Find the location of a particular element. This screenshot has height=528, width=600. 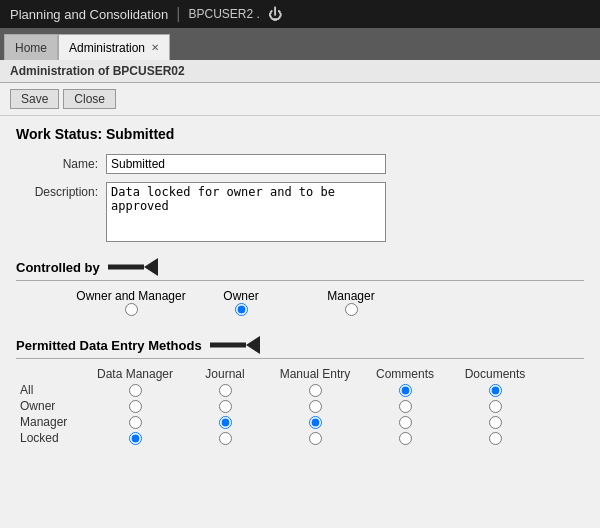

radio-all-comments is located at coordinates (406, 390).